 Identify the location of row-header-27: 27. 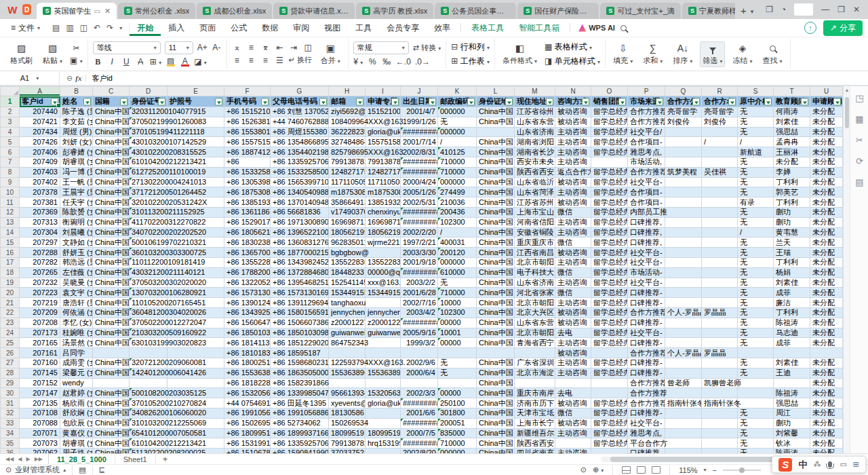
(10, 362).